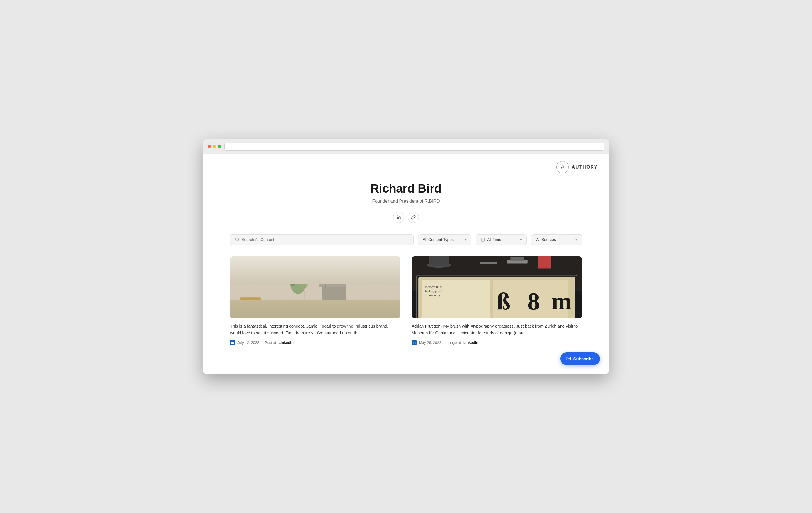  What do you see at coordinates (315, 342) in the screenshot?
I see `card-meta-1: in July 12, 2022 · Post at Linkedin` at bounding box center [315, 342].